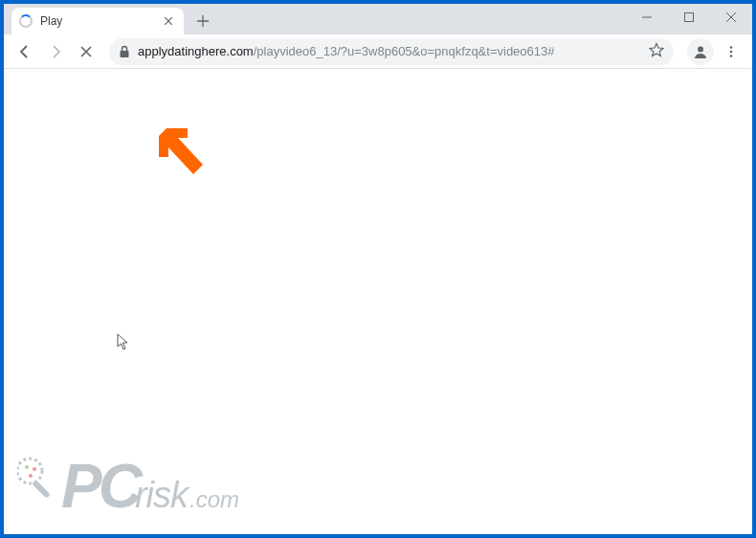  I want to click on forward-button, so click(56, 52).